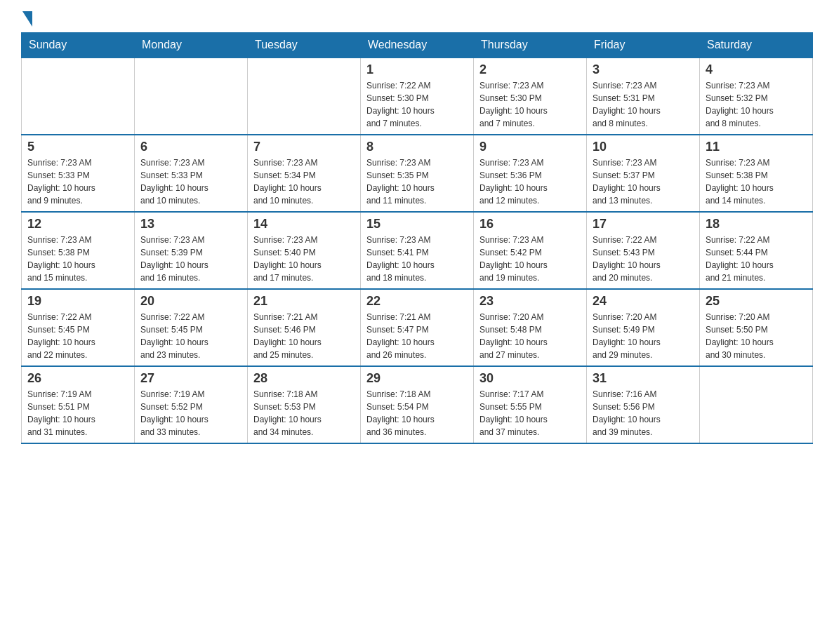 Image resolution: width=834 pixels, height=644 pixels. Describe the element at coordinates (531, 250) in the screenshot. I see `calendar-cell: 16Sunrise: 7:23 AM Sunset: 5:42 PM Dayli…` at that location.